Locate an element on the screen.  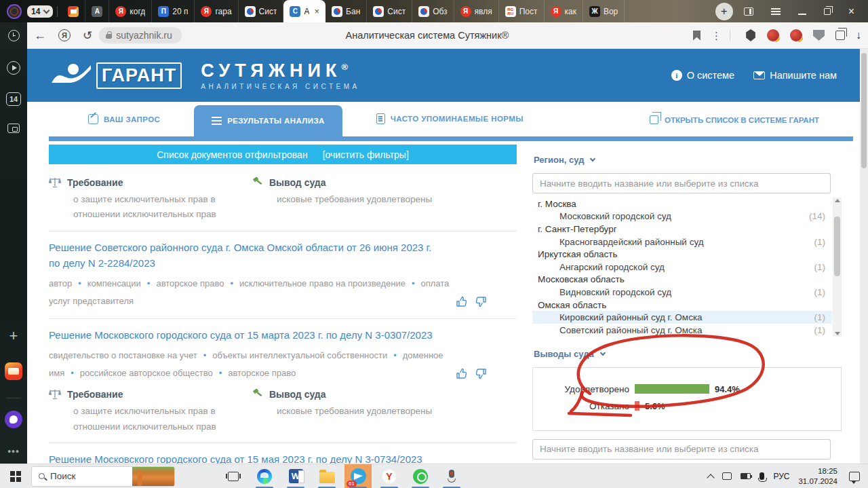
tab-cited-norms: ЧАСТО УПОМИНАЕМЫЕ НОРМЫ is located at coordinates (450, 125).